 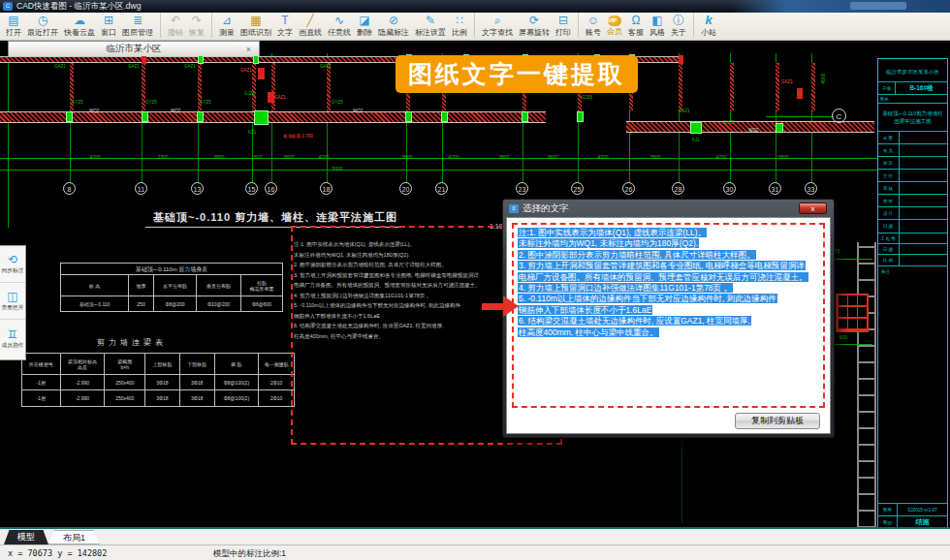 What do you see at coordinates (669, 316) in the screenshot?
I see `extracted-text-area: 注:1. 图中实线表示为墙体(Q1), 虚线表示连梁(LL)。未标注外墙均为WQ…` at bounding box center [669, 316].